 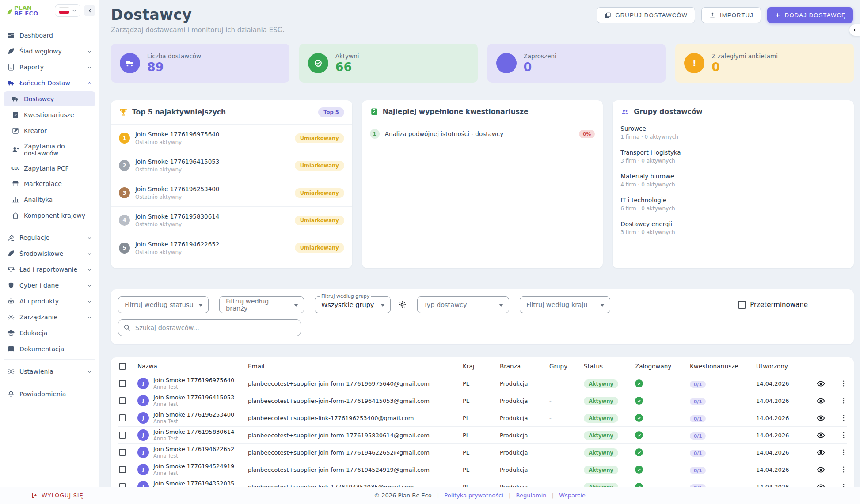 What do you see at coordinates (49, 371) in the screenshot?
I see `sidebar-item-ustawienia: Ustawienia` at bounding box center [49, 371].